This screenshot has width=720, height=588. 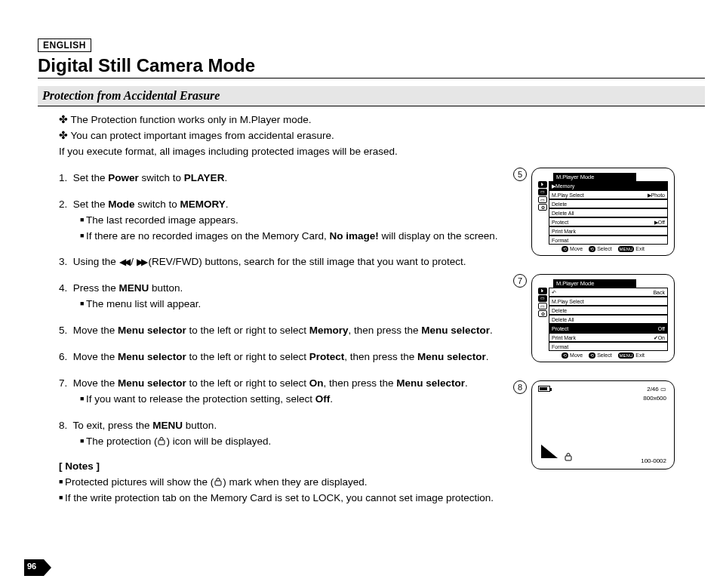 What do you see at coordinates (124, 262) in the screenshot?
I see `rewind-icon: ◀◀` at bounding box center [124, 262].